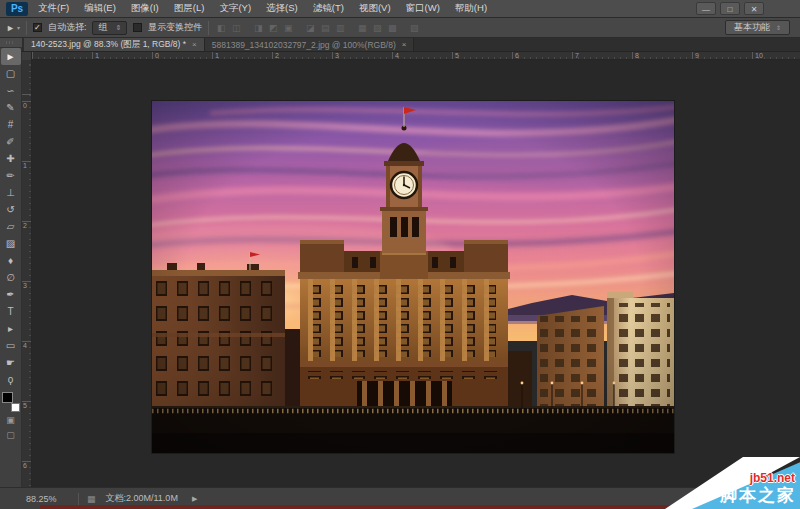  I want to click on quick-selection-tool: ✎, so click(11, 108).